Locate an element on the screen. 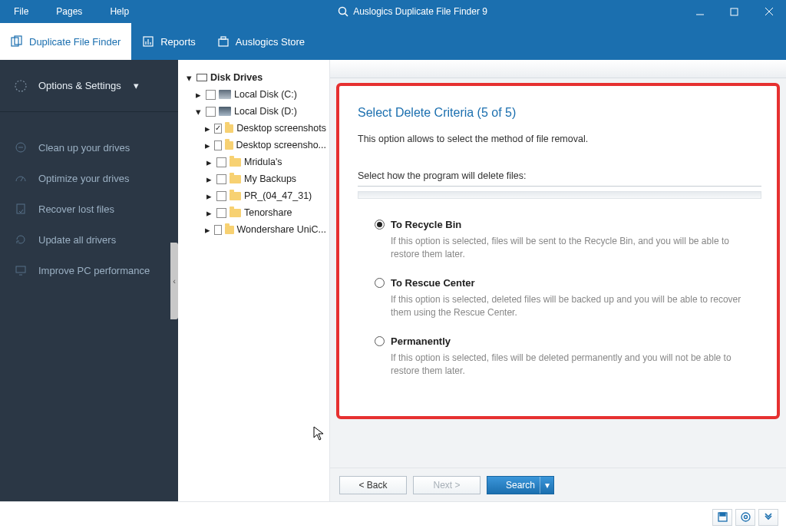 The width and height of the screenshot is (786, 532). duplicate-icon is located at coordinates (17, 41).